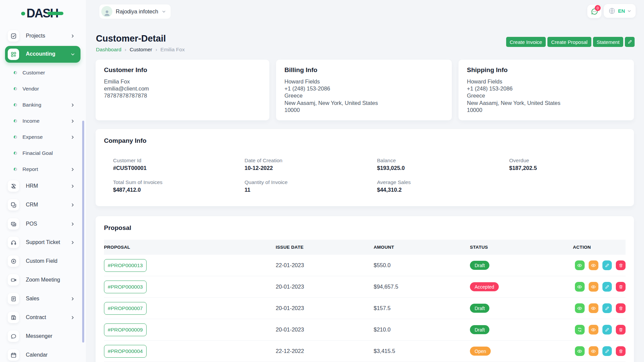  Describe the element at coordinates (13, 280) in the screenshot. I see `zoom-meeting-icon` at that location.